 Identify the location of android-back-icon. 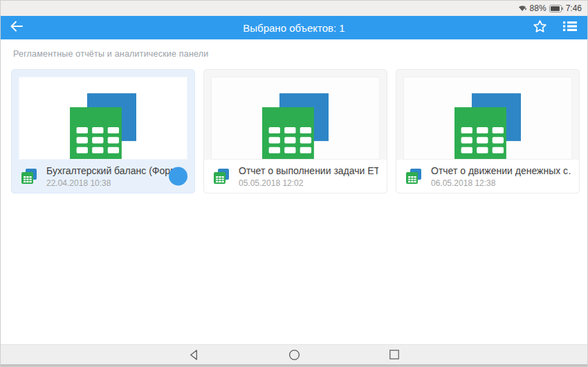
(194, 355).